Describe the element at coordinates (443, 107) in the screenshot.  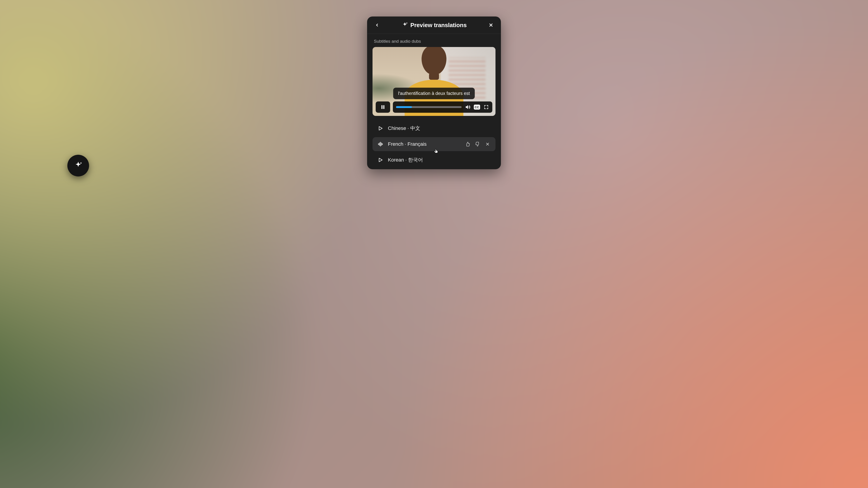
I see `video-controls-bar: CC` at that location.